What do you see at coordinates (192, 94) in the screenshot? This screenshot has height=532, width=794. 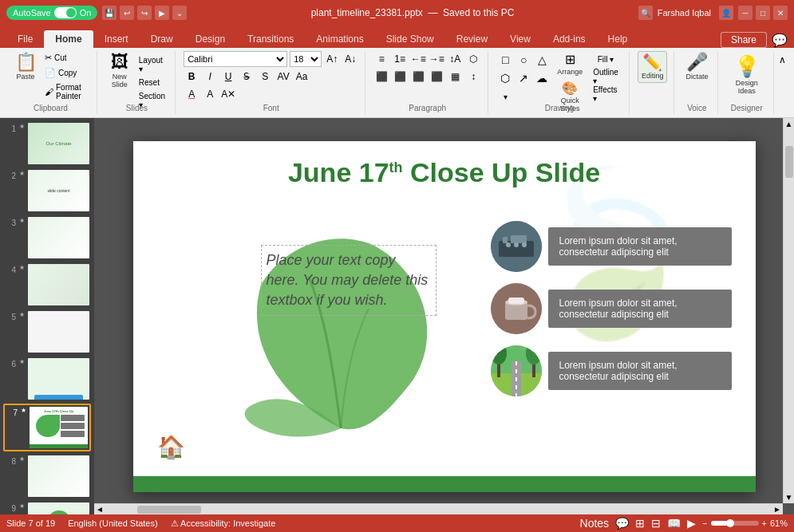 I see `font-color-button: A` at bounding box center [192, 94].